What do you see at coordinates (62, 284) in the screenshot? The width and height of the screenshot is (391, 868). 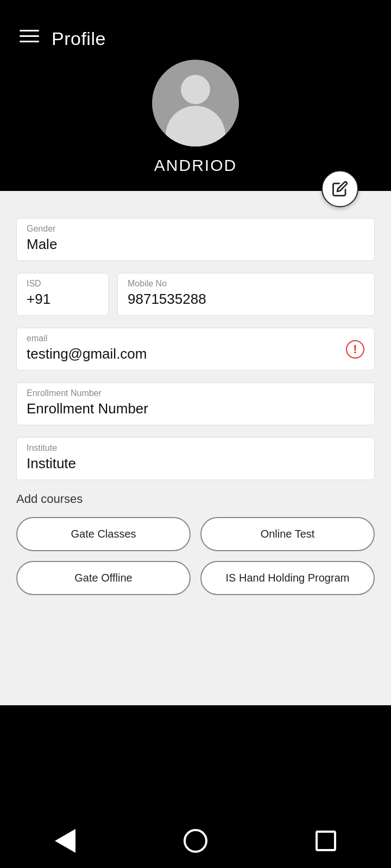 I see `isd-label: ISD` at bounding box center [62, 284].